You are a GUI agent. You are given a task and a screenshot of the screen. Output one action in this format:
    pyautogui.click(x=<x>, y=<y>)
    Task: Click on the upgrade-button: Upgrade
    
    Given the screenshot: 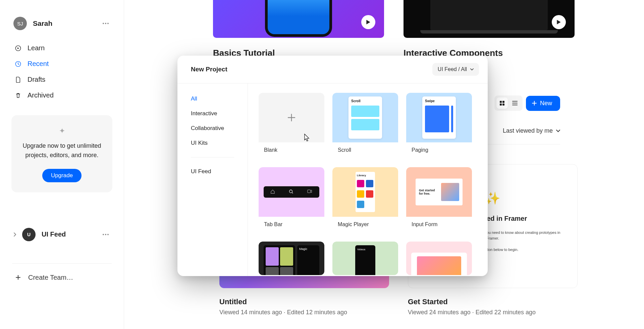 What is the action you would take?
    pyautogui.click(x=62, y=176)
    